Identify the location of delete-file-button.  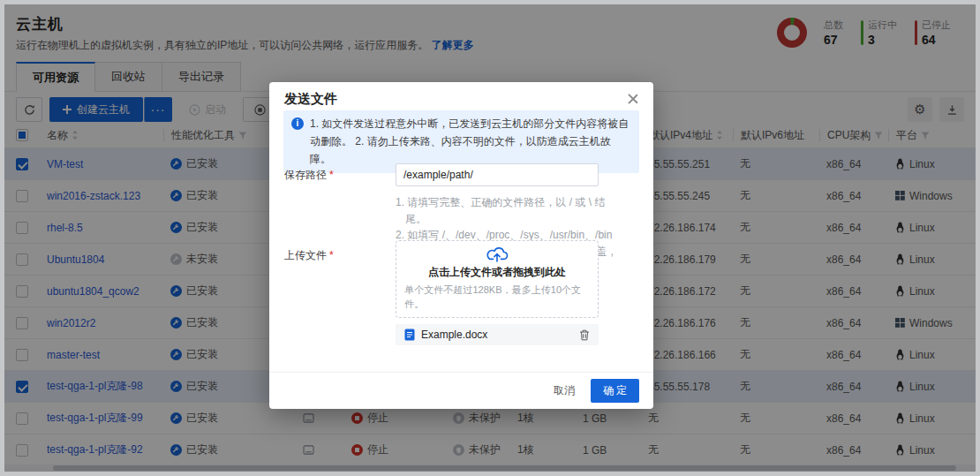
(584, 336).